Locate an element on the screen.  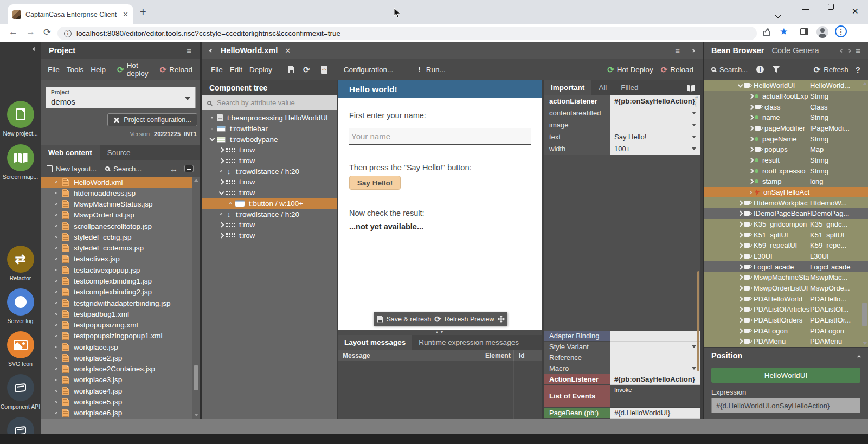
bean-tree-node: MswpMachineStaMswpMac... is located at coordinates (786, 278).